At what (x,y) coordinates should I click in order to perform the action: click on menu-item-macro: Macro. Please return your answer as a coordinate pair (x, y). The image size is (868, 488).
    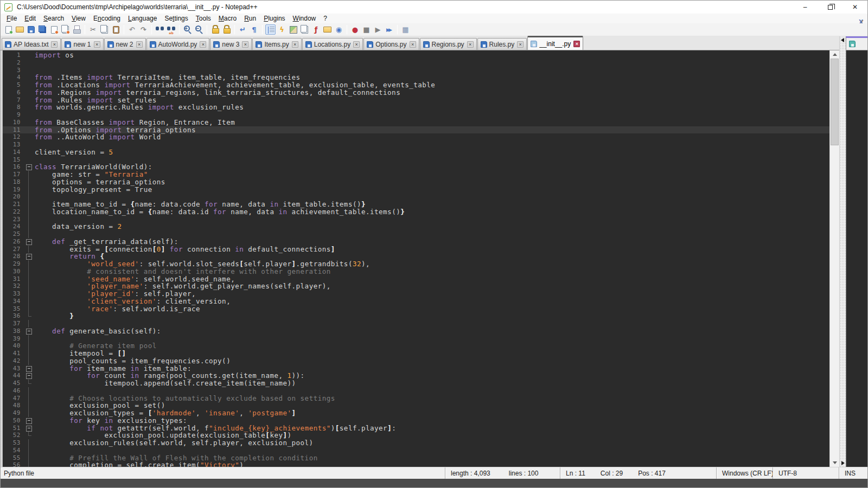
    Looking at the image, I should click on (228, 18).